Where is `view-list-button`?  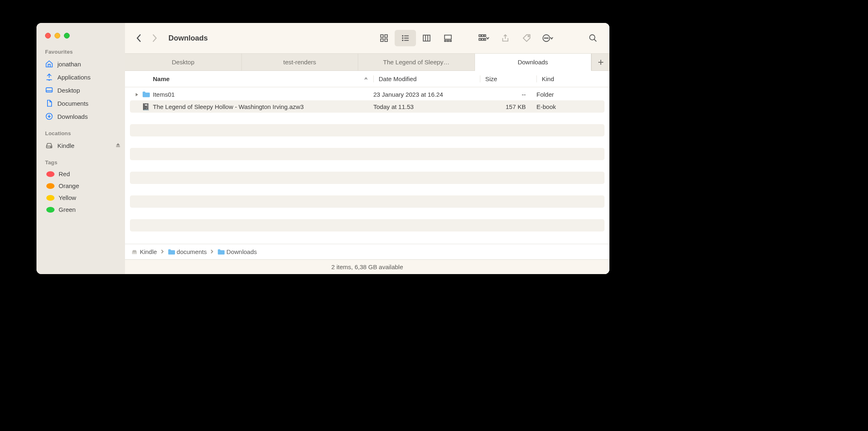
view-list-button is located at coordinates (405, 38).